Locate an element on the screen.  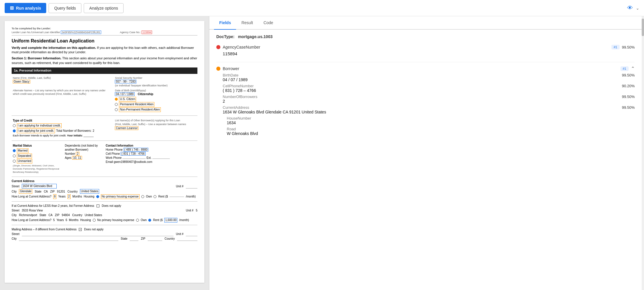
other-borrowers-sublabel: (First, Middle, Last, Suffix) – Use a se… is located at coordinates (156, 124).